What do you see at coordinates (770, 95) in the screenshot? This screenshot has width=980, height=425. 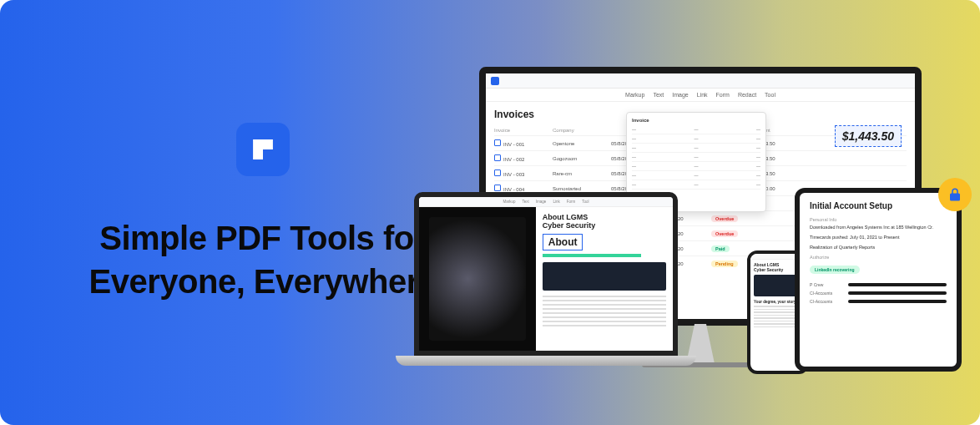 I see `tool-tool: Tool` at bounding box center [770, 95].